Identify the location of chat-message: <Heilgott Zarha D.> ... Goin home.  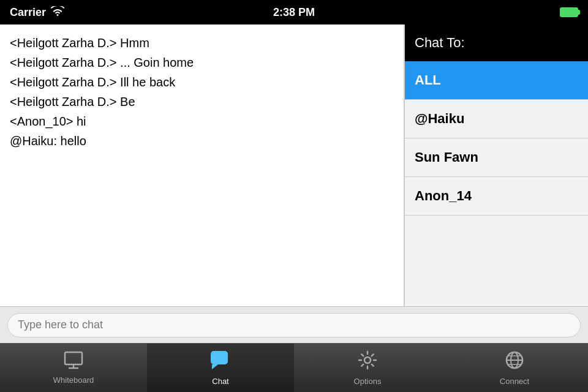
(202, 62).